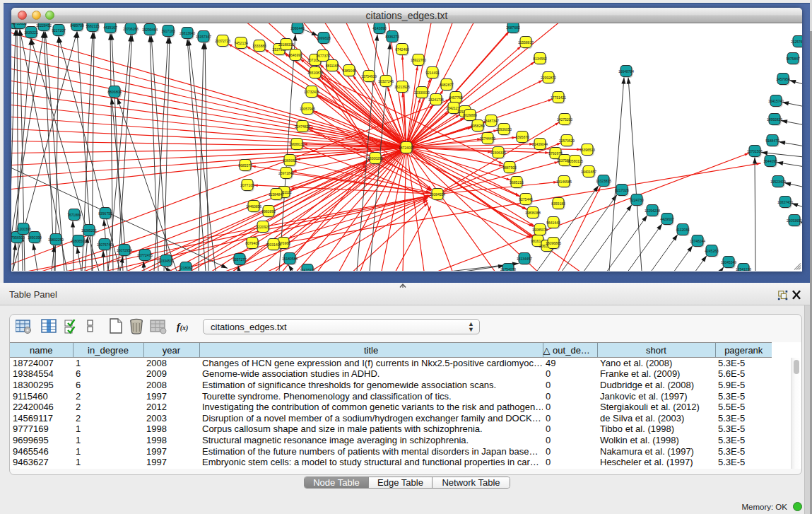 This screenshot has height=514, width=812. What do you see at coordinates (114, 91) in the screenshot?
I see `svg-text: 8806804` at bounding box center [114, 91].